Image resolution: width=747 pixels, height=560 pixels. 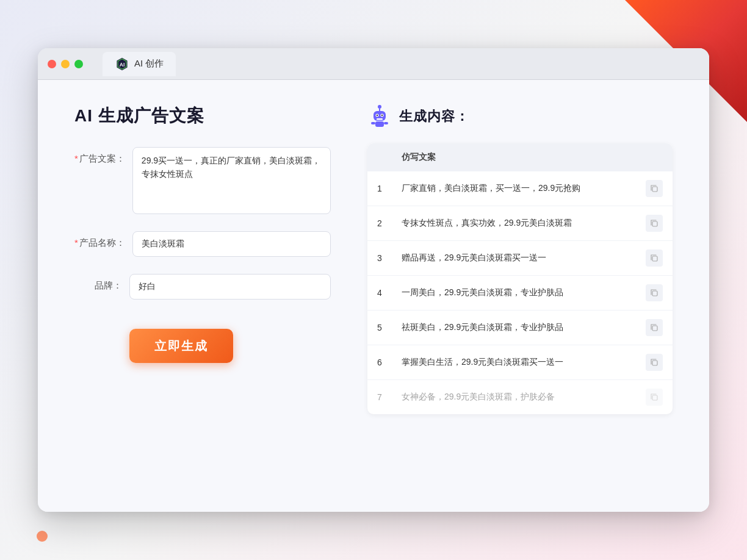 I want to click on required-star-2: *, so click(x=76, y=243).